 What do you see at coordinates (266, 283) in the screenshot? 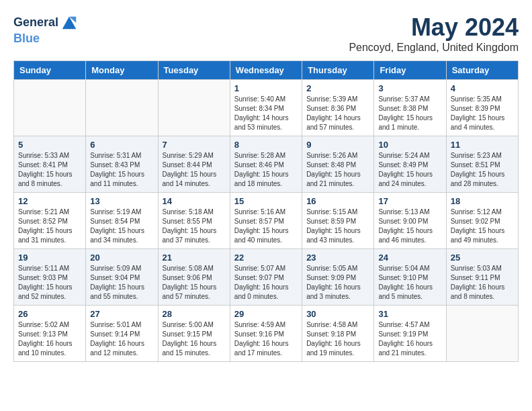
I see `day-info: Sunrise: 5:07 AMSunset: 9:07 PMDaylight:…` at bounding box center [266, 283].